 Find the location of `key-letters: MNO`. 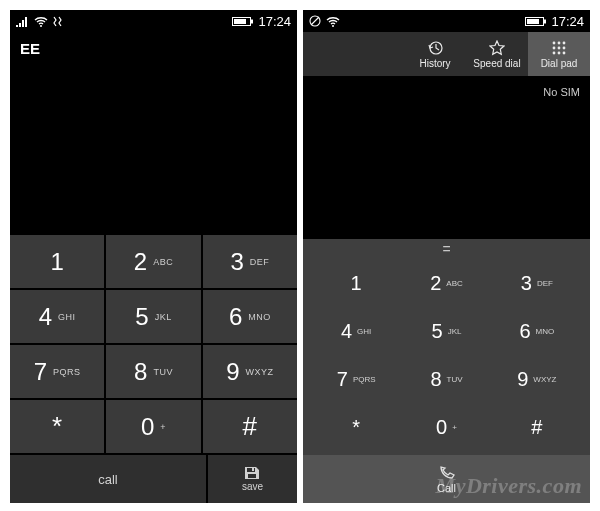

key-letters: MNO is located at coordinates (546, 332).